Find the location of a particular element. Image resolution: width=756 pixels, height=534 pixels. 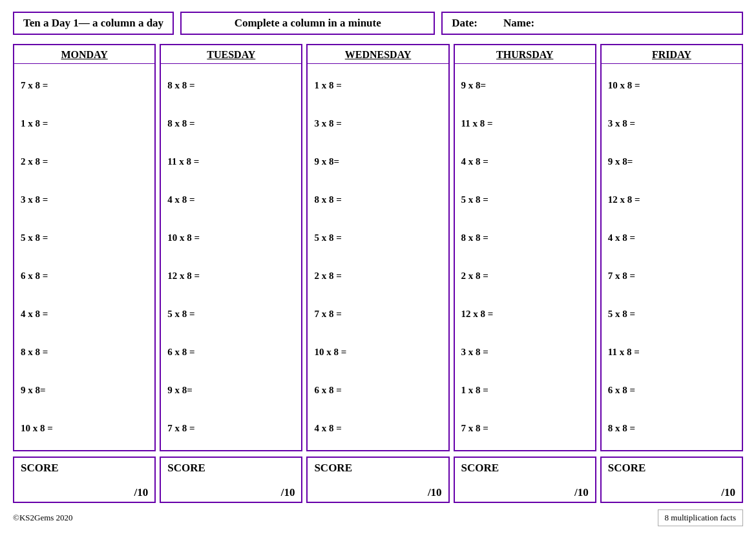

day-header-monday: MONDAY is located at coordinates (84, 54).